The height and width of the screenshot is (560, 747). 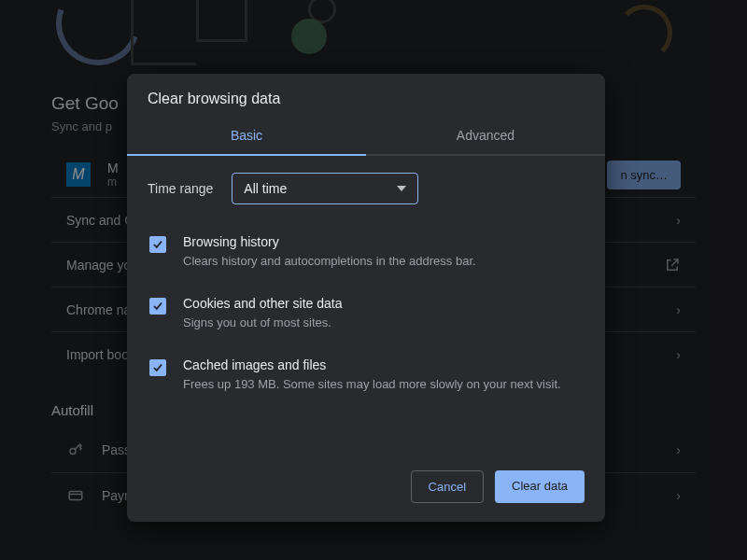 What do you see at coordinates (158, 368) in the screenshot?
I see `checkbox-cache` at bounding box center [158, 368].